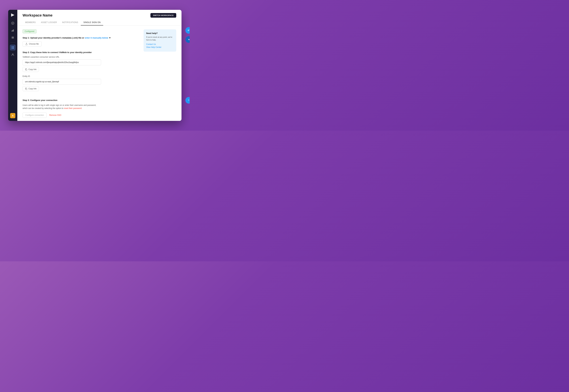 Image resolution: width=569 pixels, height=392 pixels. I want to click on sidebar-item-layers, so click(13, 38).